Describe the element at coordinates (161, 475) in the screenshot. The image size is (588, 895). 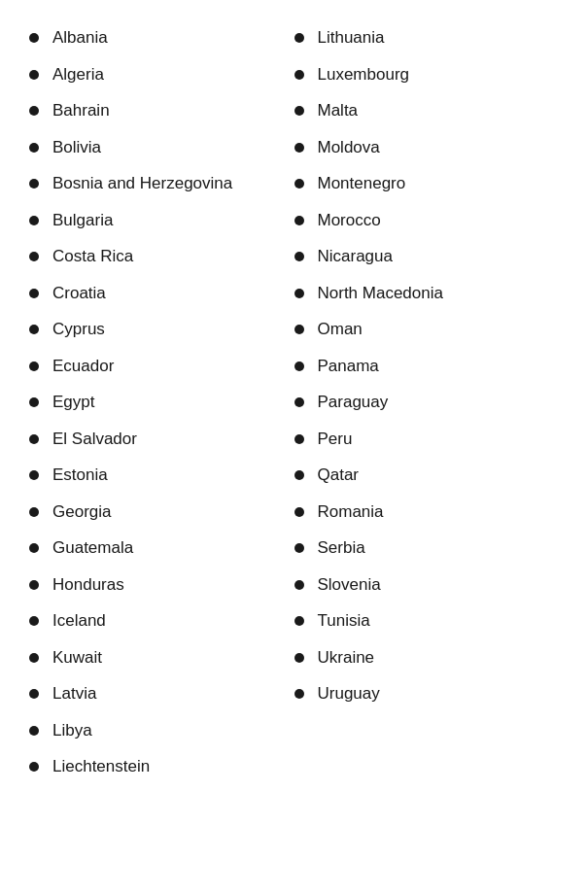
I see `list-item: Estonia` at that location.